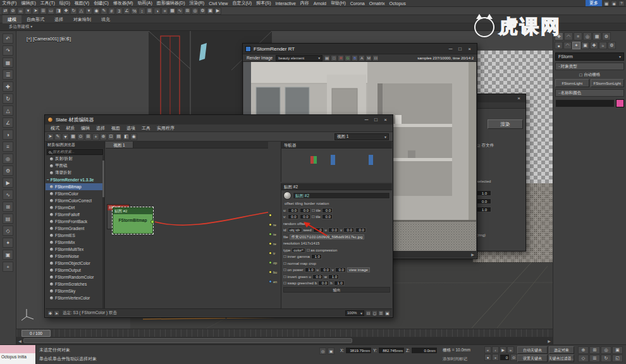  Describe the element at coordinates (59, 19) in the screenshot. I see `ribbon-tab: 选择` at that location.